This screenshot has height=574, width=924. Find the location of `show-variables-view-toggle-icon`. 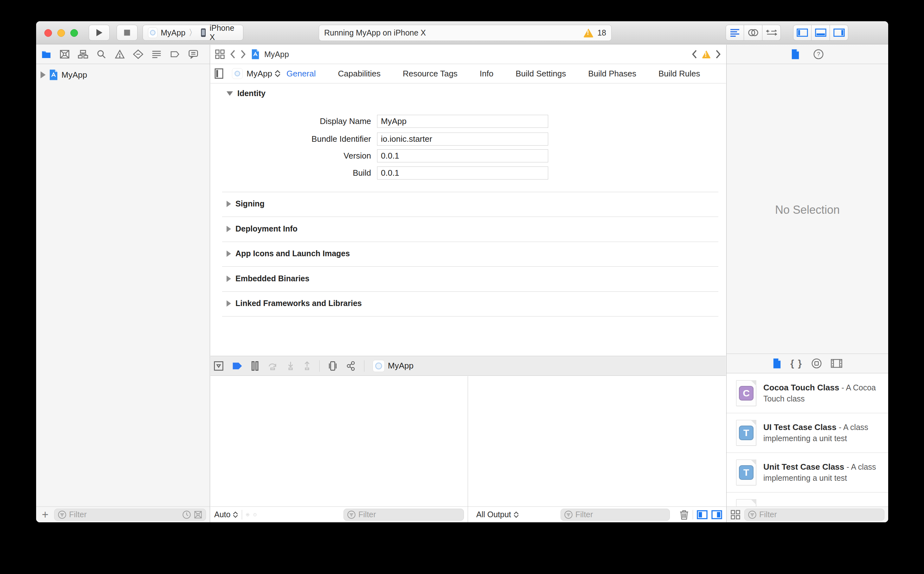

show-variables-view-toggle-icon is located at coordinates (702, 515).